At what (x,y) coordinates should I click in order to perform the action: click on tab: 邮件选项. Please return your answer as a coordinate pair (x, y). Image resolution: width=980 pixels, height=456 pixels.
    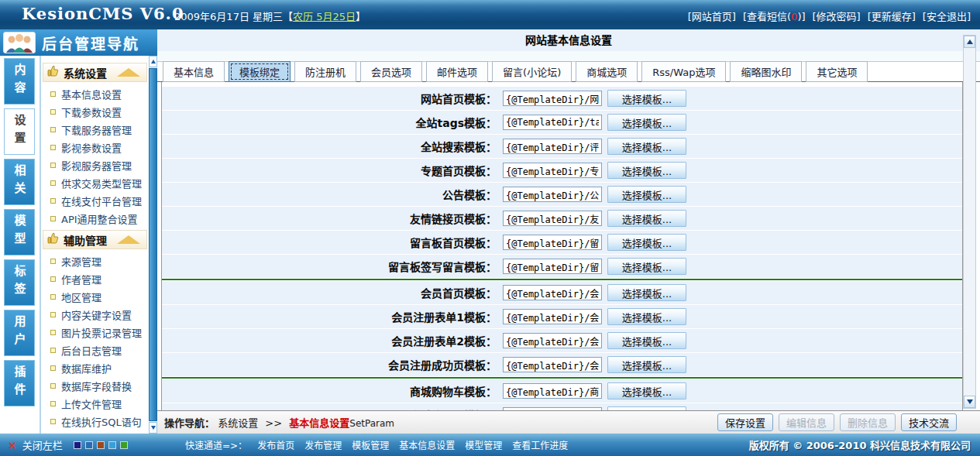
    Looking at the image, I should click on (457, 71).